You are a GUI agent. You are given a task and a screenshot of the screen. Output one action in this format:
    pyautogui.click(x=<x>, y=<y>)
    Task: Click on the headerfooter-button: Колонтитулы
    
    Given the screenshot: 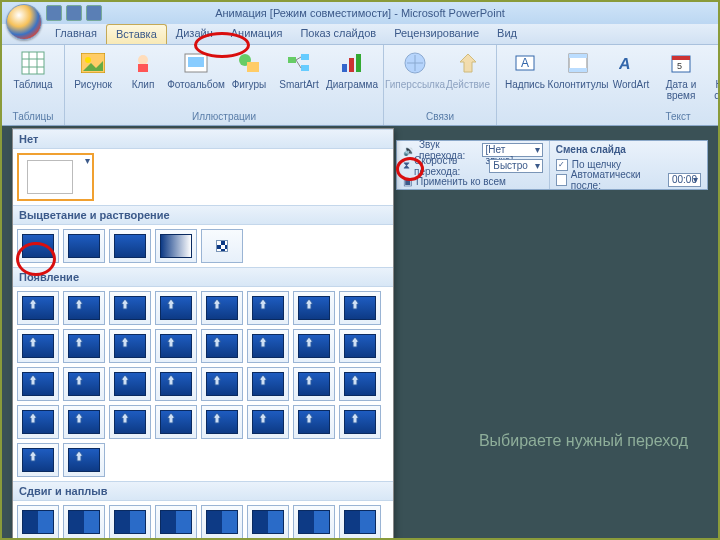 What is the action you would take?
    pyautogui.click(x=578, y=70)
    